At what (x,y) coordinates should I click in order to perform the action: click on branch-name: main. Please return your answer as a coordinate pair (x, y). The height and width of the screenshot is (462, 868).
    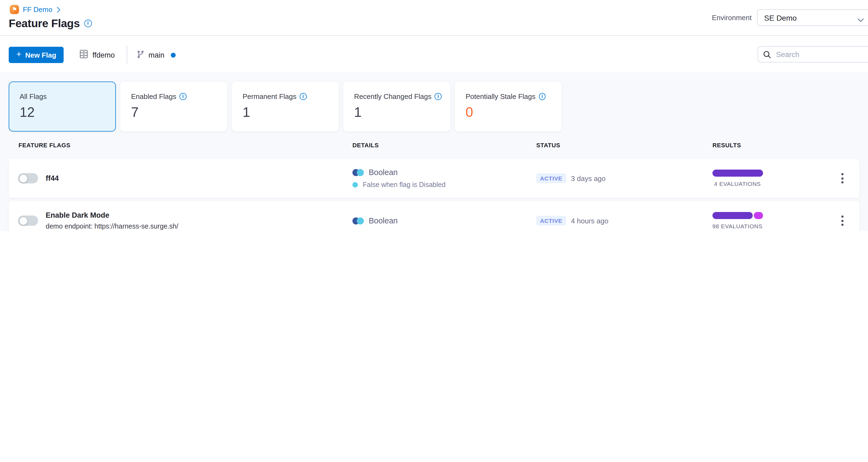
    Looking at the image, I should click on (156, 55).